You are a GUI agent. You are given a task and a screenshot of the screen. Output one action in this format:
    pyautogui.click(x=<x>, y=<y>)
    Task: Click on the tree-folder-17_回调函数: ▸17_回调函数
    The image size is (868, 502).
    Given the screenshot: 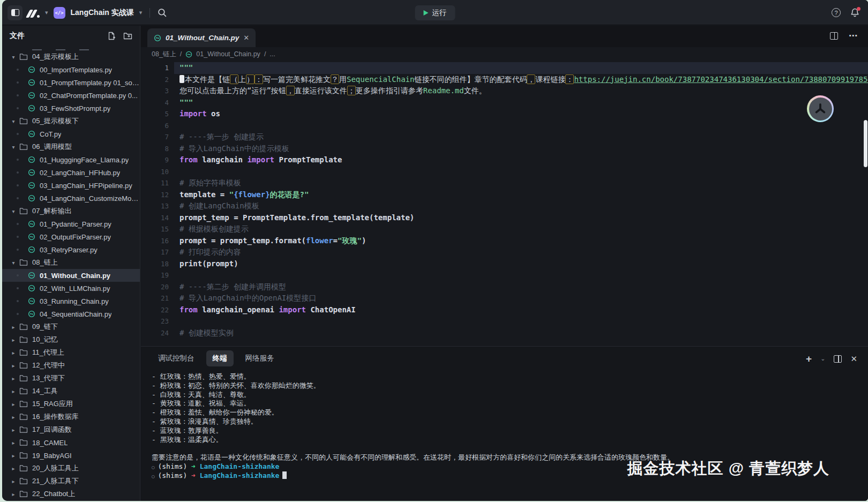 What is the action you would take?
    pyautogui.click(x=71, y=430)
    